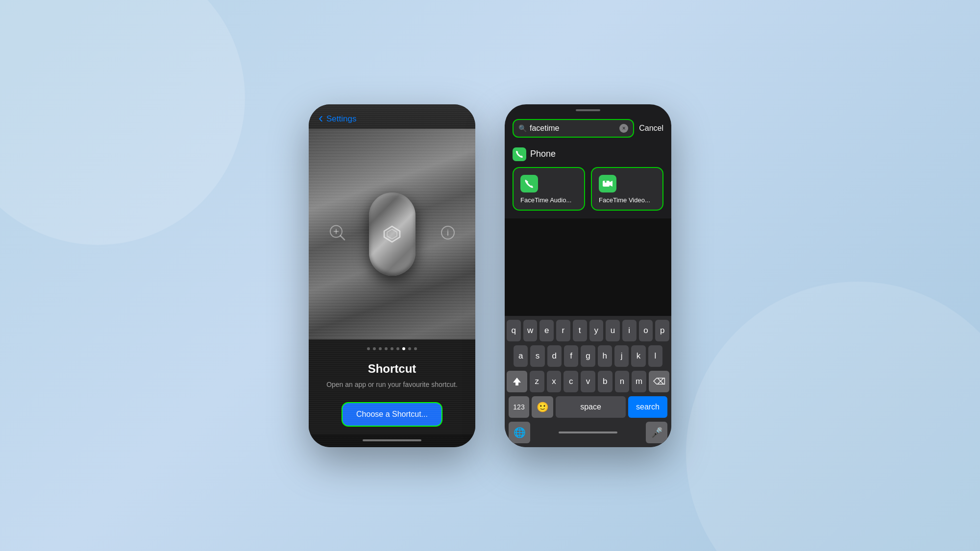 The image size is (980, 551). Describe the element at coordinates (520, 356) in the screenshot. I see `key-a: a` at that location.